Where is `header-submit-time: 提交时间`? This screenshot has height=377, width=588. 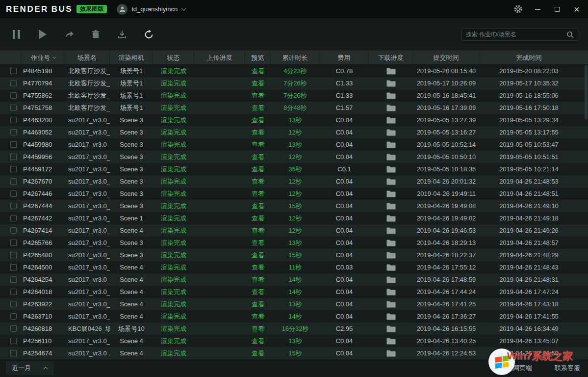 header-submit-time: 提交时间 is located at coordinates (446, 58).